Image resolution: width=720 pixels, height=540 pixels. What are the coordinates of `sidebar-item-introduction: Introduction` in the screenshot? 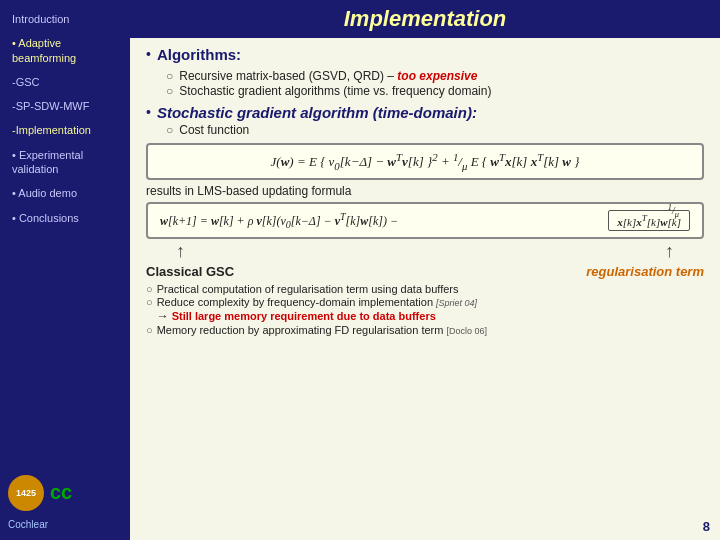 It's located at (65, 19).